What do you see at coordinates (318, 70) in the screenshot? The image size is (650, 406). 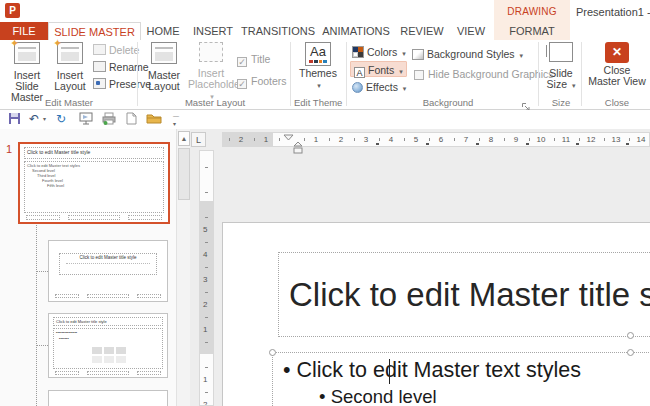 I see `themes-button: Aa Themes▾` at bounding box center [318, 70].